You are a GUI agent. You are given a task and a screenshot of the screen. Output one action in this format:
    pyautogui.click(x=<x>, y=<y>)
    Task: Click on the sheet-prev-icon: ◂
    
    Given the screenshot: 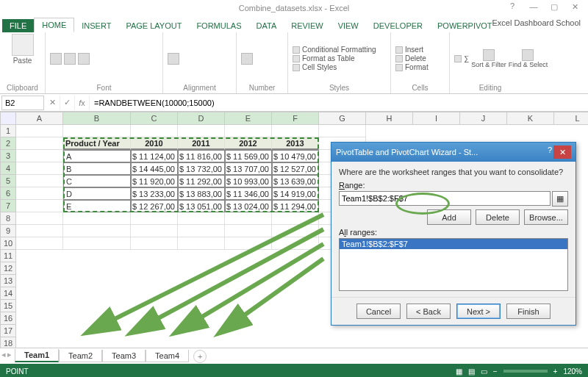 What is the action you would take?
    pyautogui.click(x=4, y=354)
    